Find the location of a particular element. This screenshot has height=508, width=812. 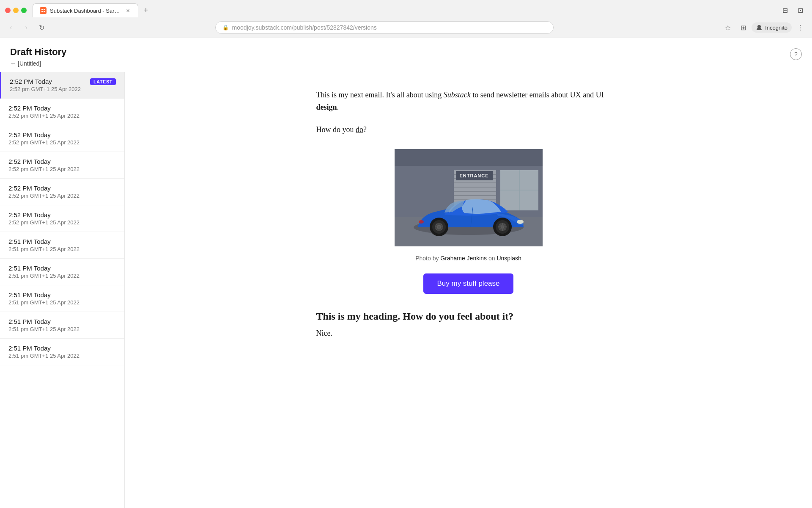

sidebar-item-10: 2:51 PM Today 2:51 pm GMT+1 25 Apr 2022 is located at coordinates (62, 352).